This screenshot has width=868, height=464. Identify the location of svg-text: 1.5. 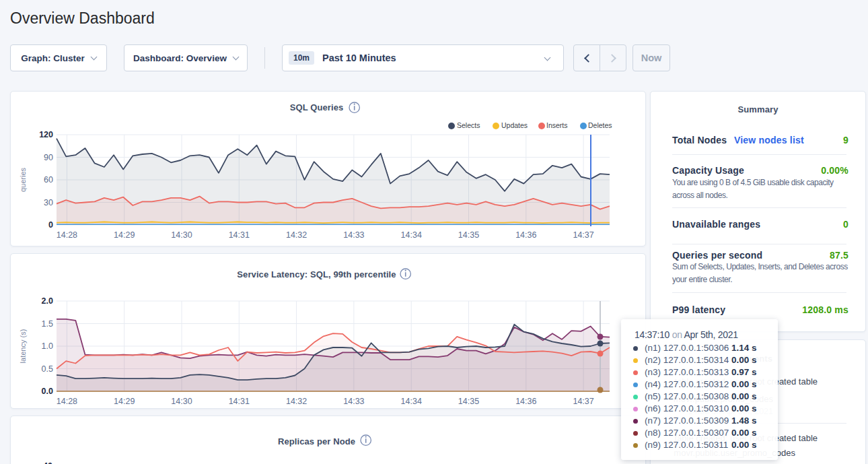
(47, 324).